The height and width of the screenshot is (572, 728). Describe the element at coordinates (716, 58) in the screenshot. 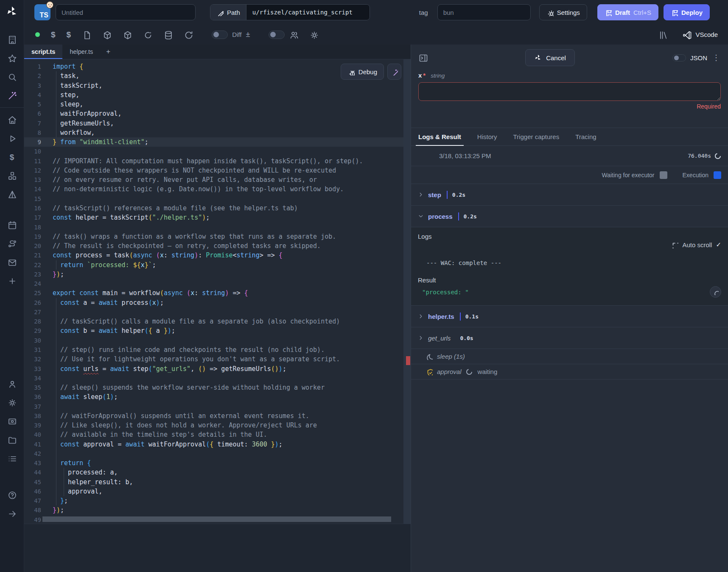

I see `kebab-menu-icon: ⋮` at that location.